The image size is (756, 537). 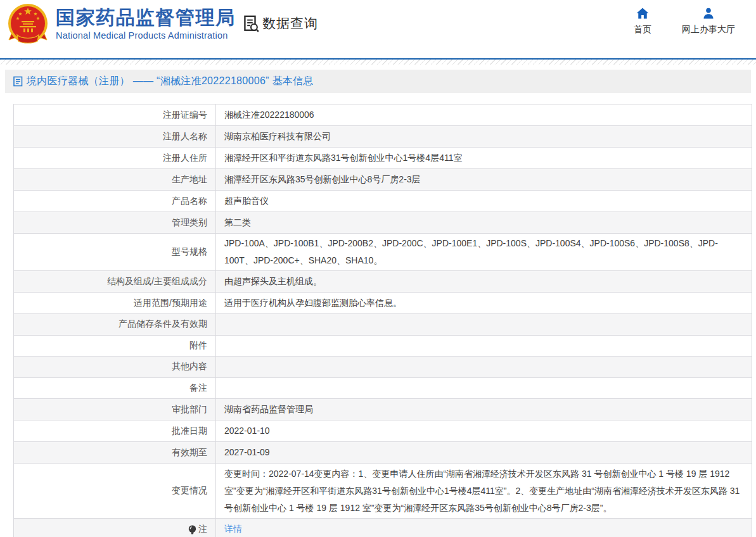 I want to click on table-row: 审批部门 湖南省药品监督管理局, so click(x=383, y=410).